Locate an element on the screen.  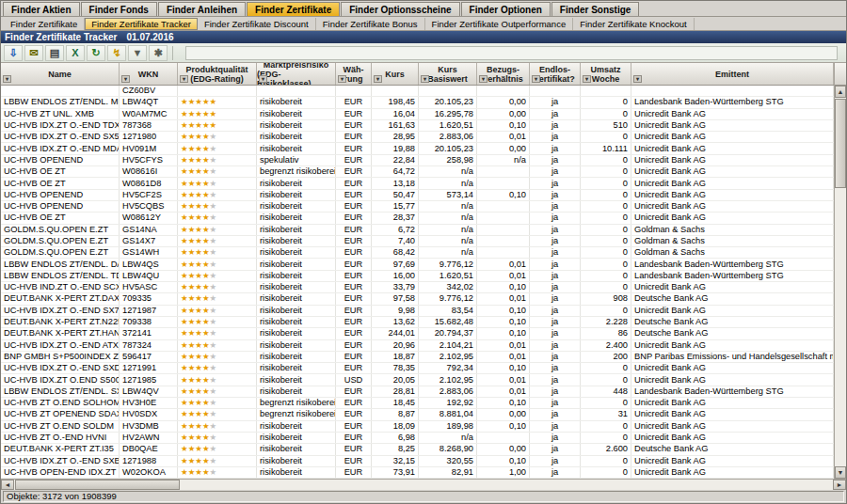
table-row: UC-HVB IDX.ZT O.END S5001271985★★★★★risi… is located at coordinates (418, 380).